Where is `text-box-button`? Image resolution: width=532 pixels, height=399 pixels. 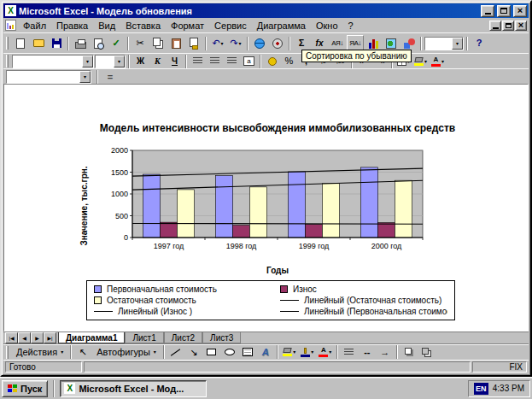
text-box-button is located at coordinates (248, 352).